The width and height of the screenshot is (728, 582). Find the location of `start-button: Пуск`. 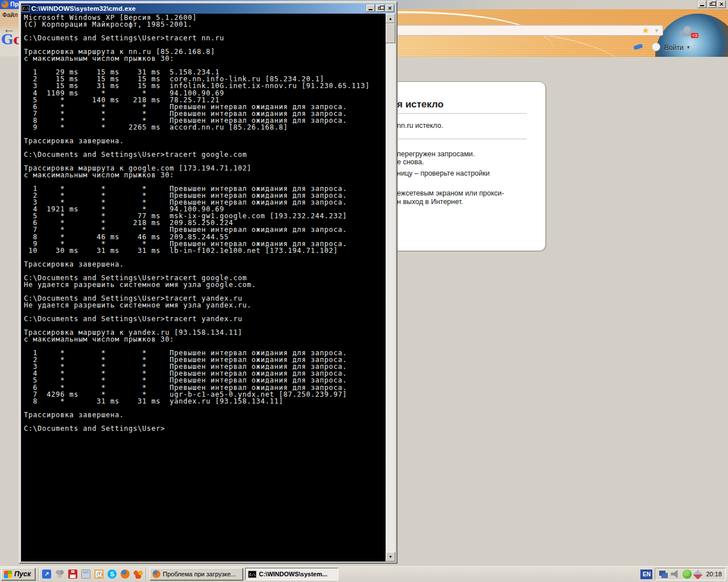

start-button: Пуск is located at coordinates (18, 574).